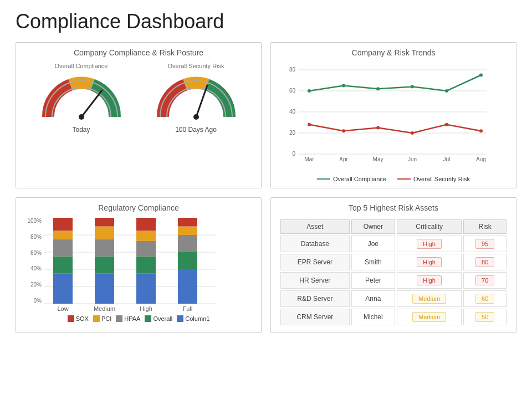 The height and width of the screenshot is (399, 532). I want to click on legend-sox-color, so click(71, 319).